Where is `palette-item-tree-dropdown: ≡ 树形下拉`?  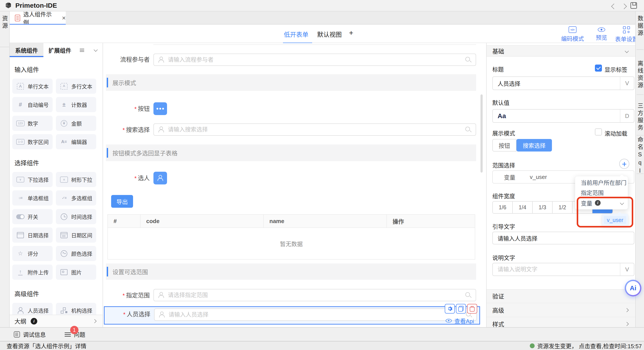
palette-item-tree-dropdown: ≡ 树形下拉 is located at coordinates (76, 180).